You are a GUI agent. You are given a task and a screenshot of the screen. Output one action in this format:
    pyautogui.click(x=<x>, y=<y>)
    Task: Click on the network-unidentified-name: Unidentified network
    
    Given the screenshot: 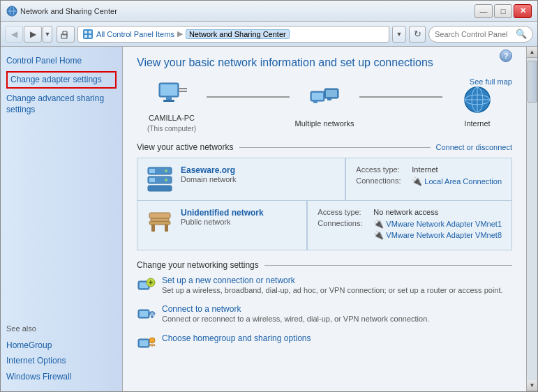 What is the action you would take?
    pyautogui.click(x=239, y=213)
    